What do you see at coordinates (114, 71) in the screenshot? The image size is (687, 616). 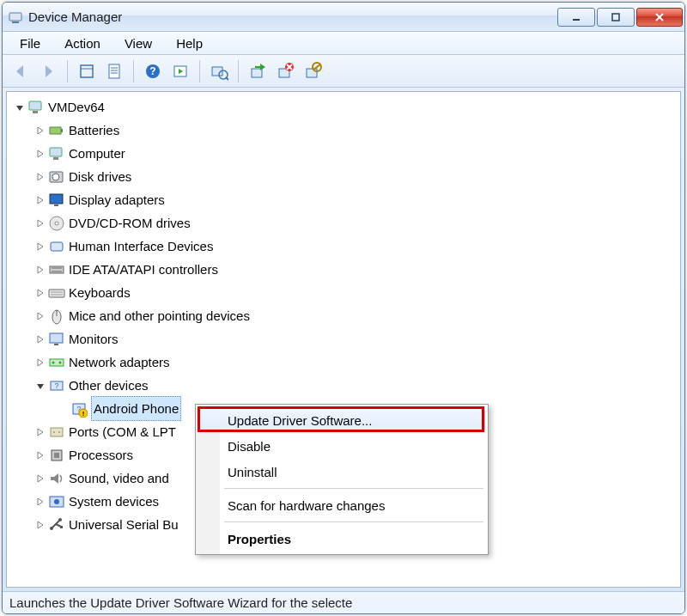 I see `properties-sheet-icon` at bounding box center [114, 71].